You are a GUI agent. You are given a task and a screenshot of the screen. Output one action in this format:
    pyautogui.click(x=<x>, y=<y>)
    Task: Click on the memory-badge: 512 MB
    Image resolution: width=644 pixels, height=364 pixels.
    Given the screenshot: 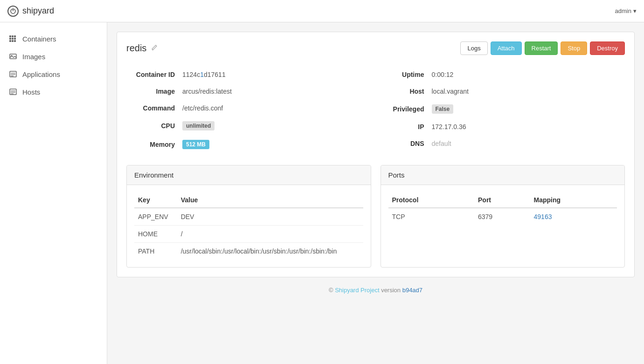 What is the action you would take?
    pyautogui.click(x=196, y=144)
    